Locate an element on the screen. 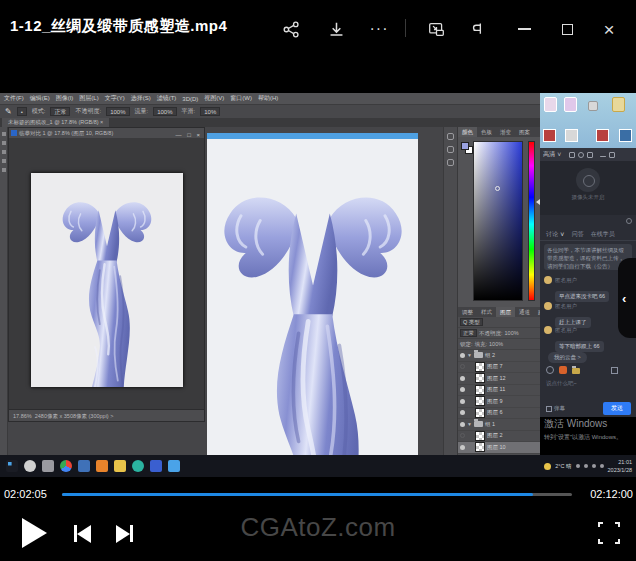 This screenshot has height=561, width=636. image-upload-icon is located at coordinates (563, 370).